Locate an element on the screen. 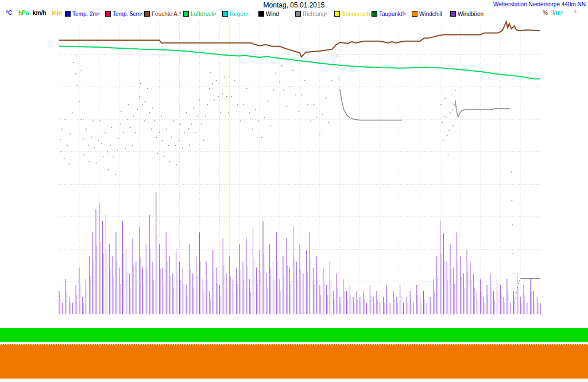 This screenshot has height=382, width=588. status-bar is located at coordinates (294, 335).